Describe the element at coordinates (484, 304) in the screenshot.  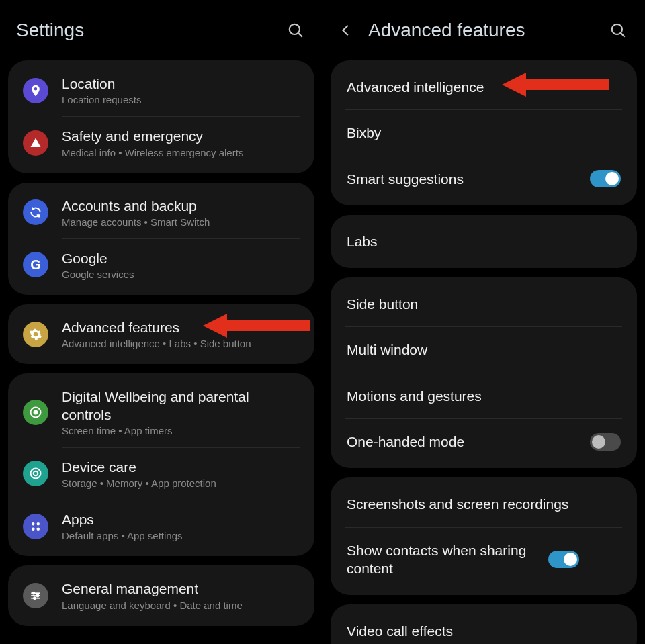
I see `item-side-button: Side button` at that location.